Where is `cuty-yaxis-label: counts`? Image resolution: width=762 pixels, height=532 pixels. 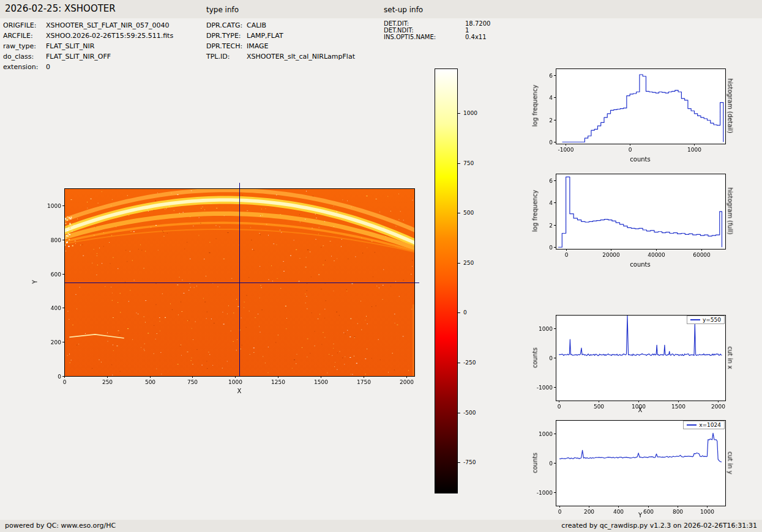
cuty-yaxis-label: counts is located at coordinates (535, 462).